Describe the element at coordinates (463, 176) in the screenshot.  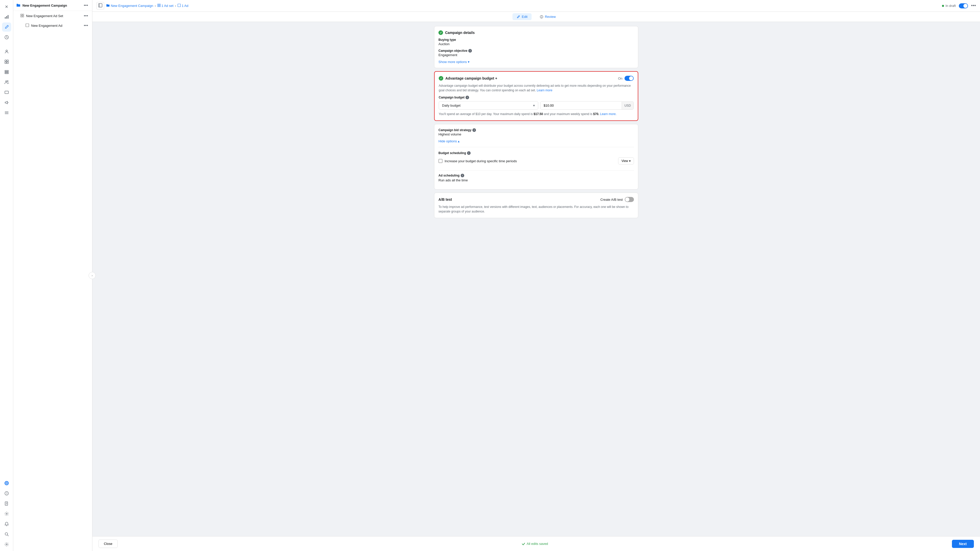
I see `ad-scheduling-info-icon: i` at that location.